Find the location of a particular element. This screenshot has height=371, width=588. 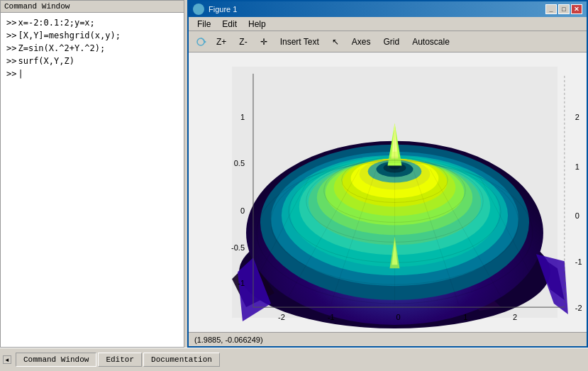

status-text: (1.9885, -0.066249) is located at coordinates (228, 340).